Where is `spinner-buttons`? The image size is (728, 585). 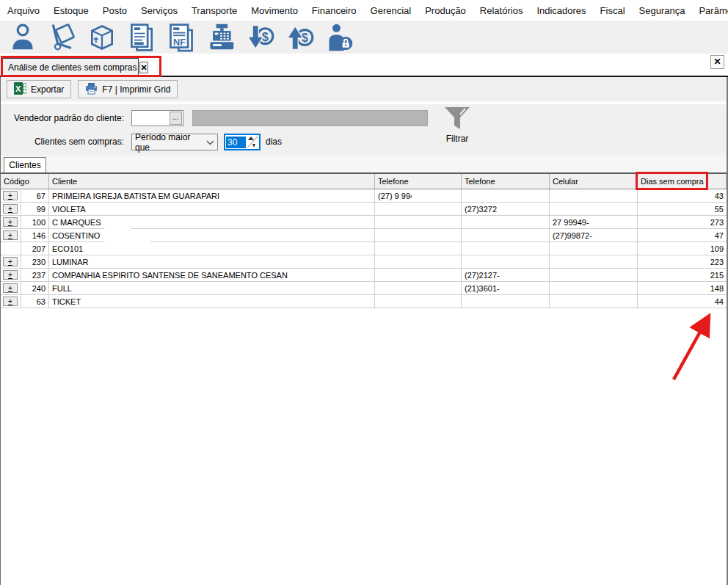
spinner-buttons is located at coordinates (252, 142).